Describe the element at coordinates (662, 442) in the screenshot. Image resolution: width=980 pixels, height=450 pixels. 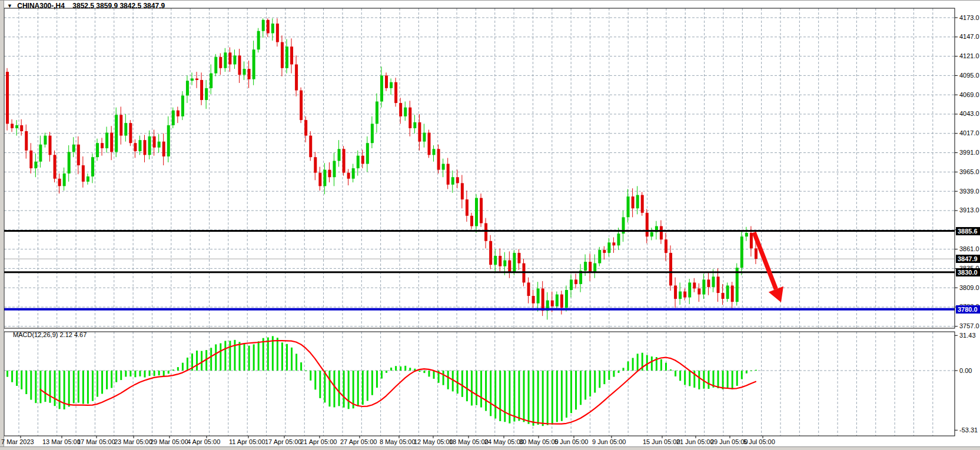
I see `time-tick-label: 15 Jun 05:00` at that location.